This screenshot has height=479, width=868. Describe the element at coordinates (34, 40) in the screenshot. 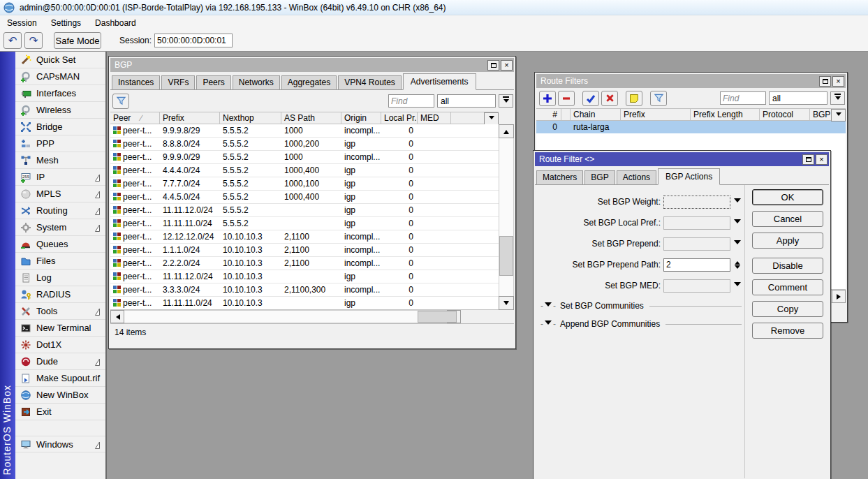

I see `redo-button: ↷` at that location.